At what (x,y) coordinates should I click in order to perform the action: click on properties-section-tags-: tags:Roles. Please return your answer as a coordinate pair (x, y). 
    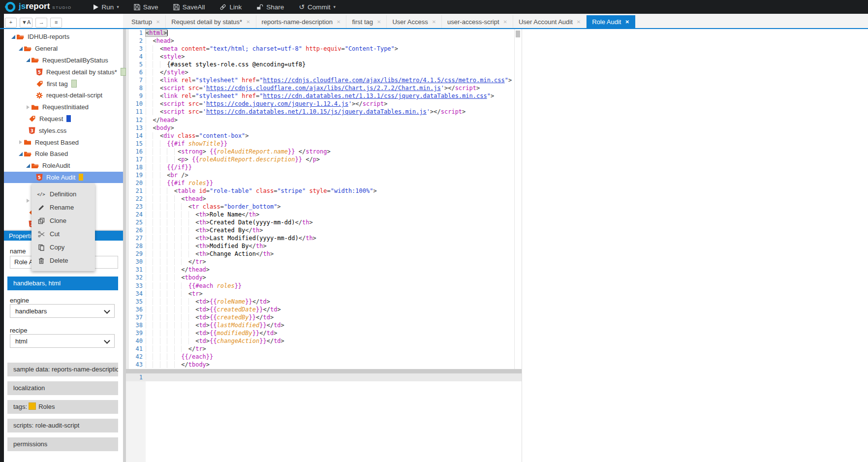
    Looking at the image, I should click on (63, 407).